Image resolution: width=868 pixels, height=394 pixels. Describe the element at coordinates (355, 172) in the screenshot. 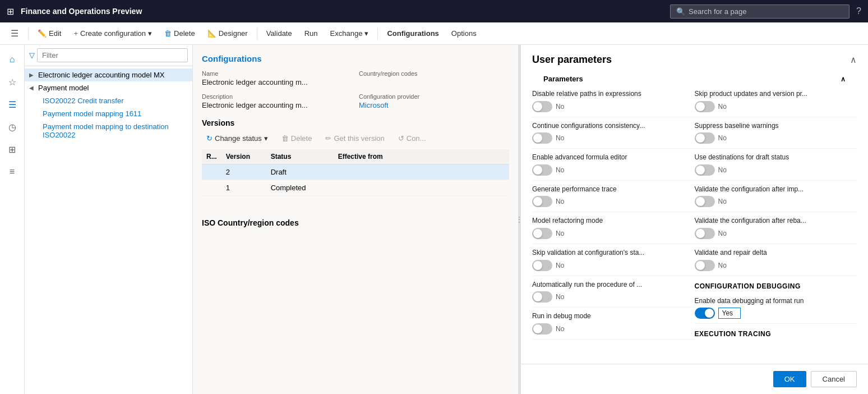

I see `version-row-2: 2 Draft` at that location.